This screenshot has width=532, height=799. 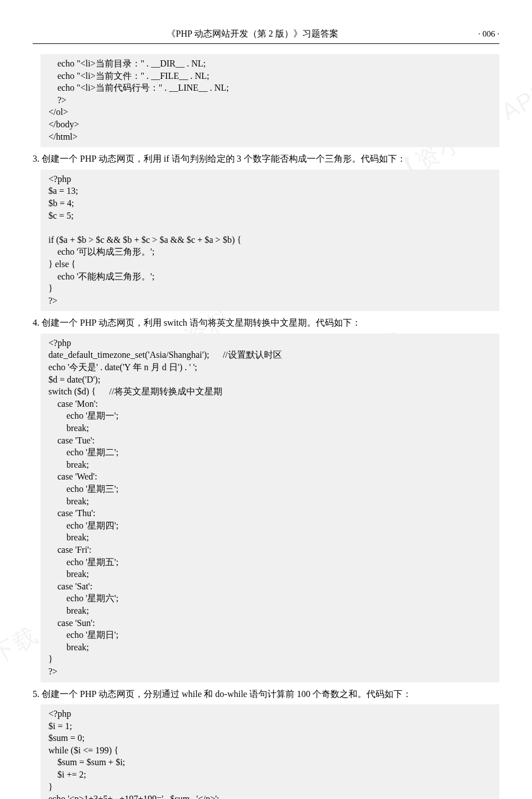 What do you see at coordinates (270, 100) in the screenshot?
I see `code-block-continued: echo "<li>当前目录：" . __DIR__ . NL; echo "<…` at bounding box center [270, 100].